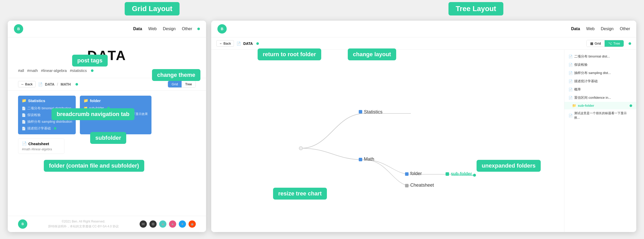 The image size is (644, 239). What do you see at coordinates (600, 65) in the screenshot?
I see `sidebar-item-2: 📄 假设检验` at bounding box center [600, 65].